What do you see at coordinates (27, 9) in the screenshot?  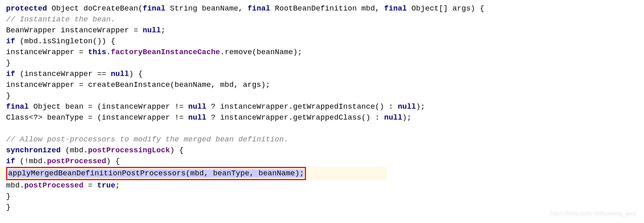 I see `kw-protected: protected` at bounding box center [27, 9].